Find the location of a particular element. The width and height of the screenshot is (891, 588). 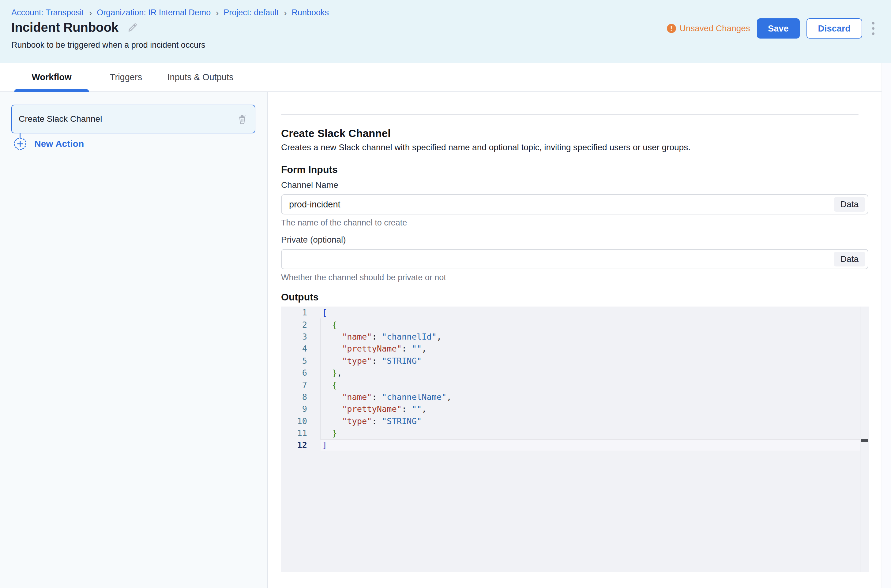

tab-workflow: Workflow is located at coordinates (52, 77).